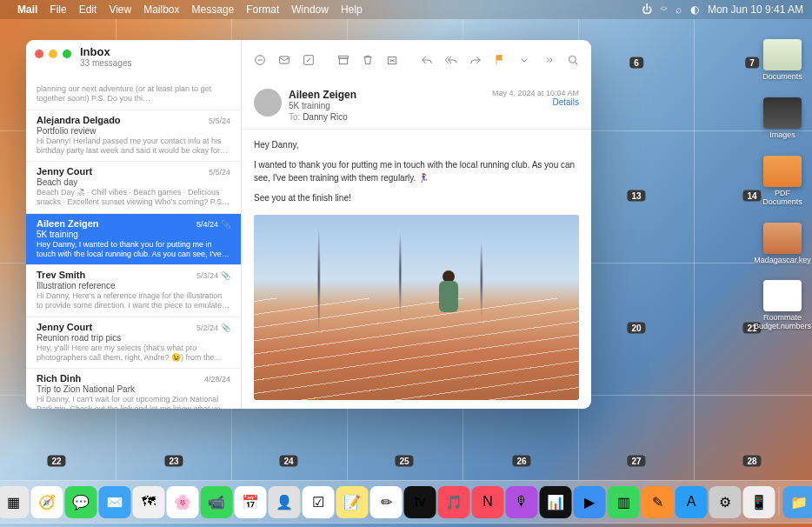  I want to click on desktop-icon-key: Madagascar.key, so click(782, 243).